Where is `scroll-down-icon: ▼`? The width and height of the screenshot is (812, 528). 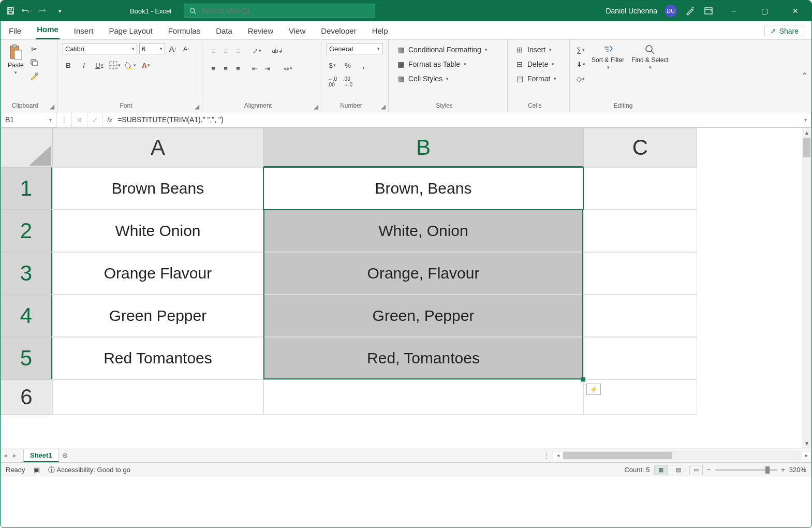
scroll-down-icon: ▼ is located at coordinates (807, 443).